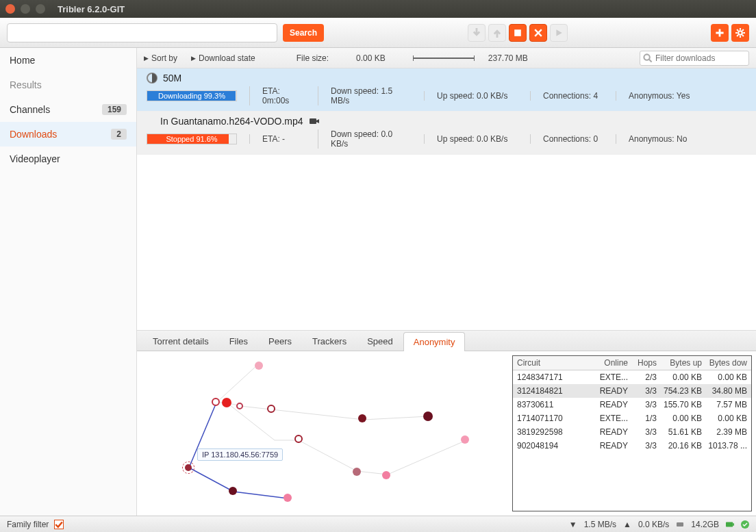 This screenshot has width=756, height=532. What do you see at coordinates (632, 377) in the screenshot?
I see `table-row: 1248347171EXTE...2/30.00 KB0.00 KB` at bounding box center [632, 377].